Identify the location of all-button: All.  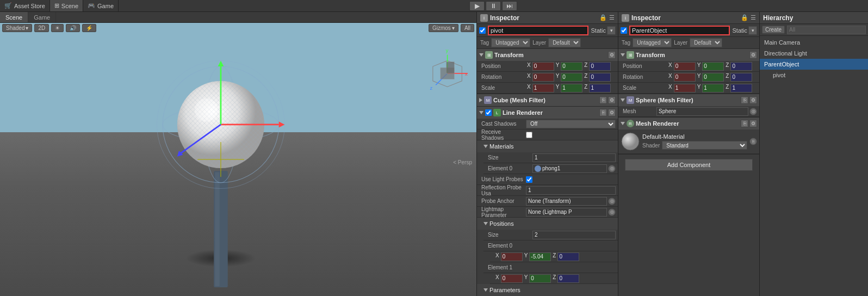
(468, 28).